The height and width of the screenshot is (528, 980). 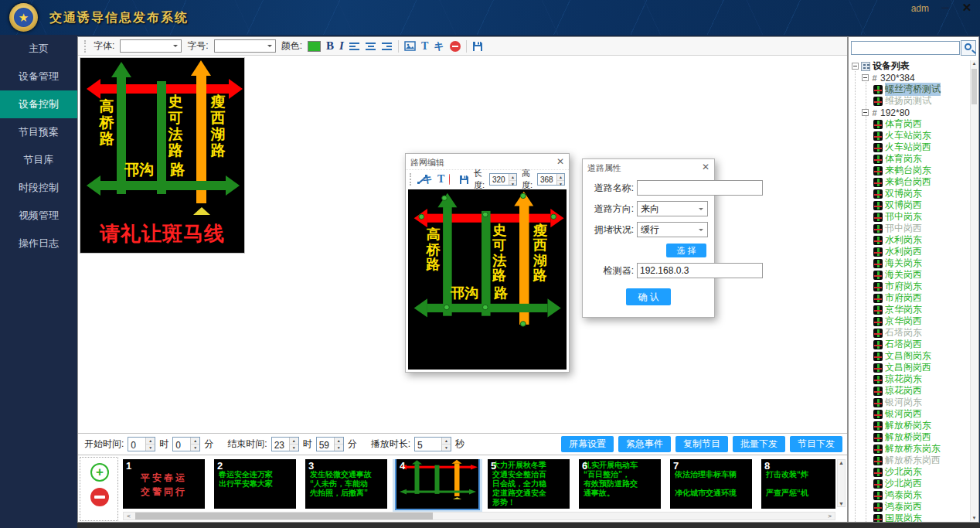 I want to click on start-minute-stepper: ▲▼, so click(x=186, y=444).